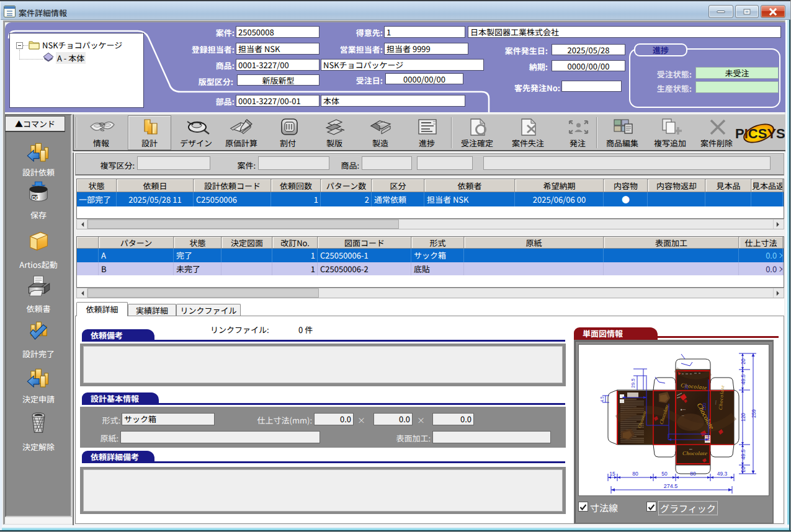  I want to click on svg-text: 259, so click(754, 414).